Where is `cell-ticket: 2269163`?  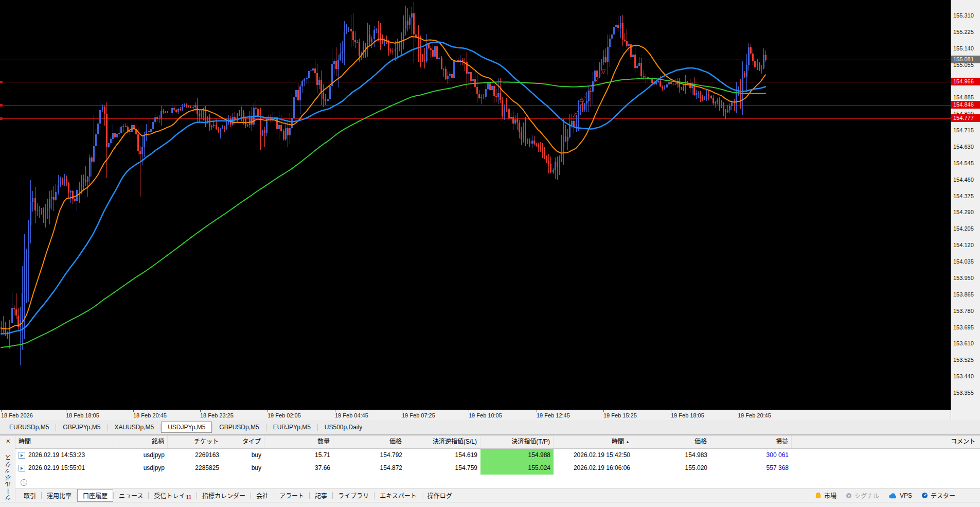
cell-ticket: 2269163 is located at coordinates (195, 455).